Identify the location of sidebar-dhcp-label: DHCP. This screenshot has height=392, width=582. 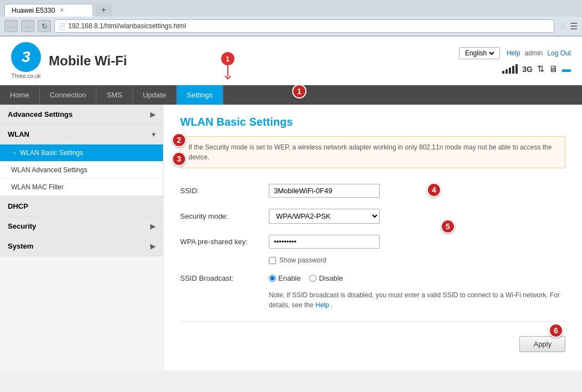
(18, 206).